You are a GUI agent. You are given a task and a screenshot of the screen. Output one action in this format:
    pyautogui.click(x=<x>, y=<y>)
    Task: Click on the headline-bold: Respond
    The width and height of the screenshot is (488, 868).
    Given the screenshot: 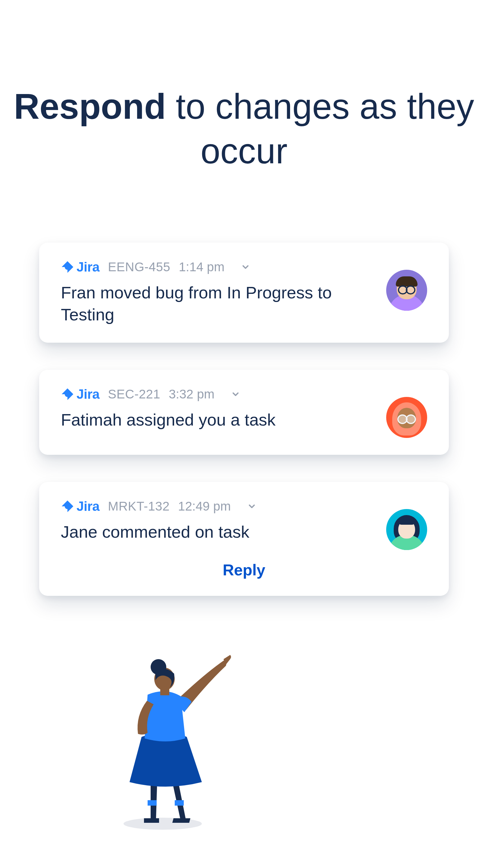 What is the action you would take?
    pyautogui.click(x=90, y=106)
    